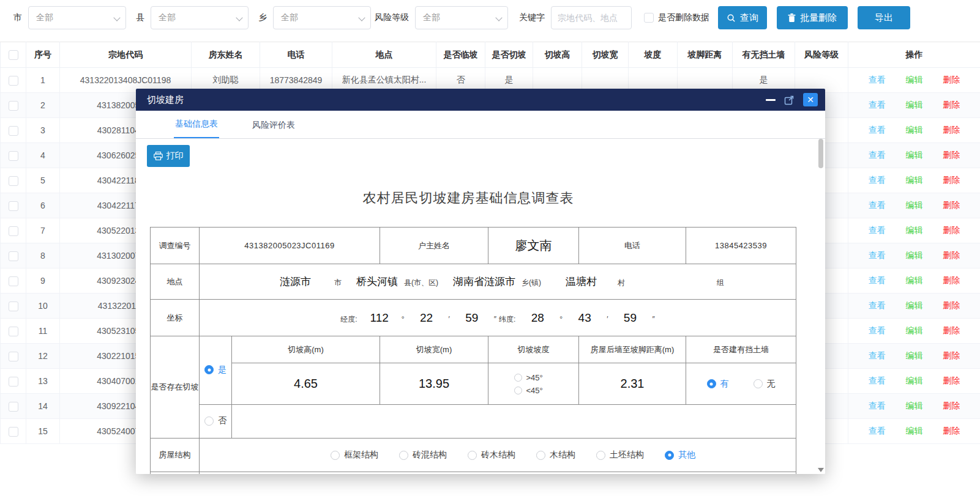  I want to click on close-button: ✕, so click(810, 100).